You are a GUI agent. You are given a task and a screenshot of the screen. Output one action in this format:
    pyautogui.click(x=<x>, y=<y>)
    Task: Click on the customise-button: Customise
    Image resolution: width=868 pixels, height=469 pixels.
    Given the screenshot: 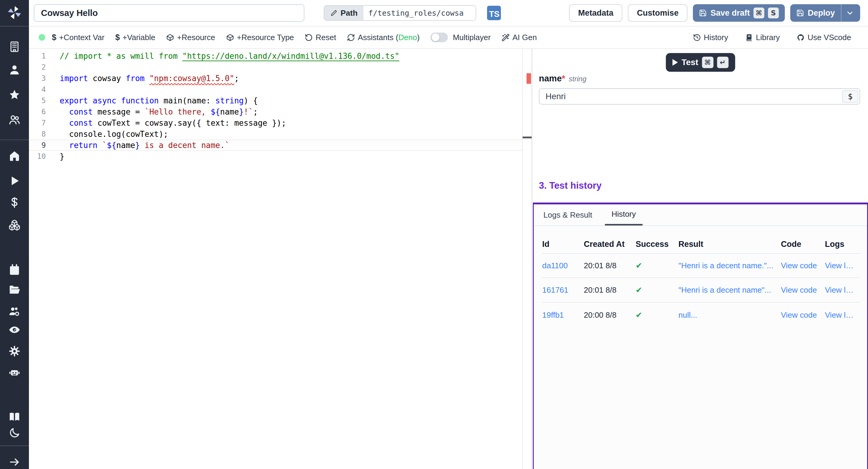 What is the action you would take?
    pyautogui.click(x=658, y=13)
    